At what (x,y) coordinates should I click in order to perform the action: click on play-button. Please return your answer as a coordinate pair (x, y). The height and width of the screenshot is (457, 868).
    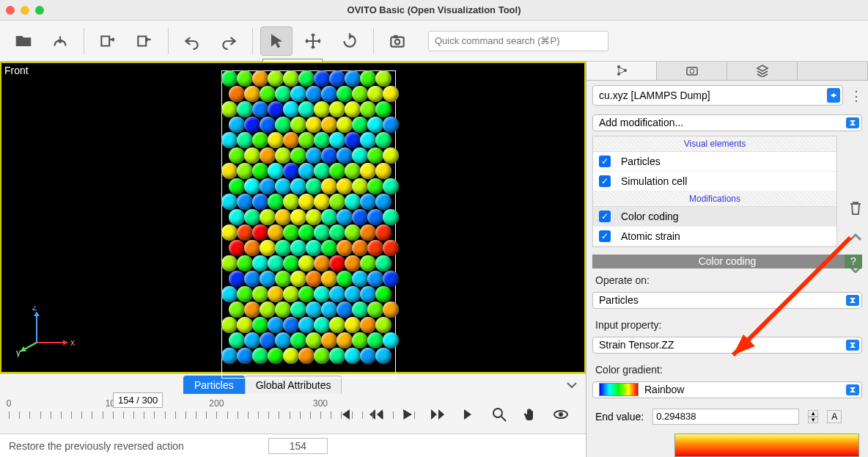
    Looking at the image, I should click on (407, 414).